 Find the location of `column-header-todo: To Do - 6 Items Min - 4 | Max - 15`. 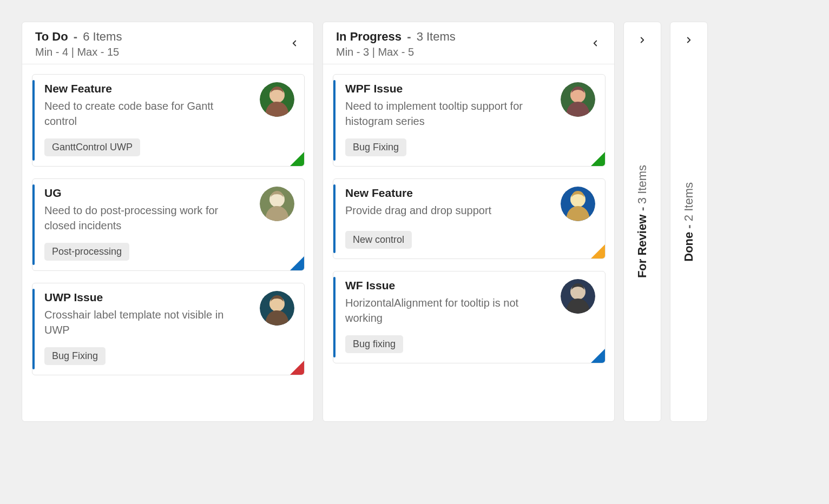

column-header-todo: To Do - 6 Items Min - 4 | Max - 15 is located at coordinates (168, 43).